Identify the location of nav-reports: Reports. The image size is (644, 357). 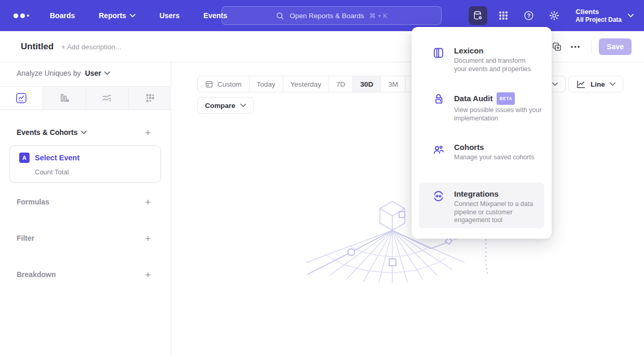
(117, 16).